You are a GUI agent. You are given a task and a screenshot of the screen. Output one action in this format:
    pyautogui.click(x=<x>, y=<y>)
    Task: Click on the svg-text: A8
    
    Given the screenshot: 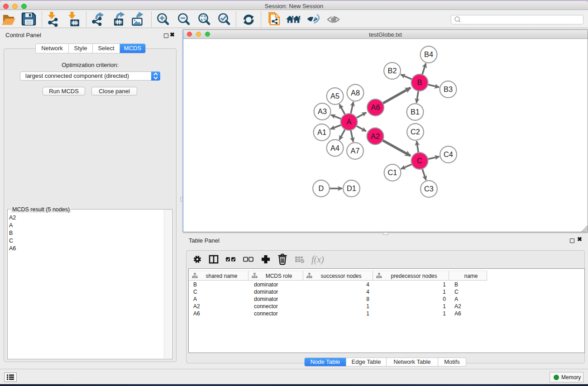 What is the action you would take?
    pyautogui.click(x=355, y=93)
    